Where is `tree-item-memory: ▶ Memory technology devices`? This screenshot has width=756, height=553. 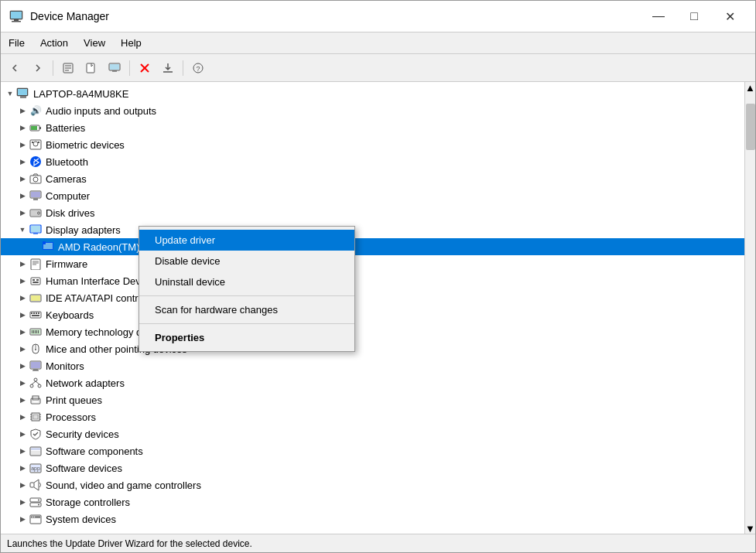
tree-item-memory: ▶ Memory technology devices is located at coordinates (373, 332).